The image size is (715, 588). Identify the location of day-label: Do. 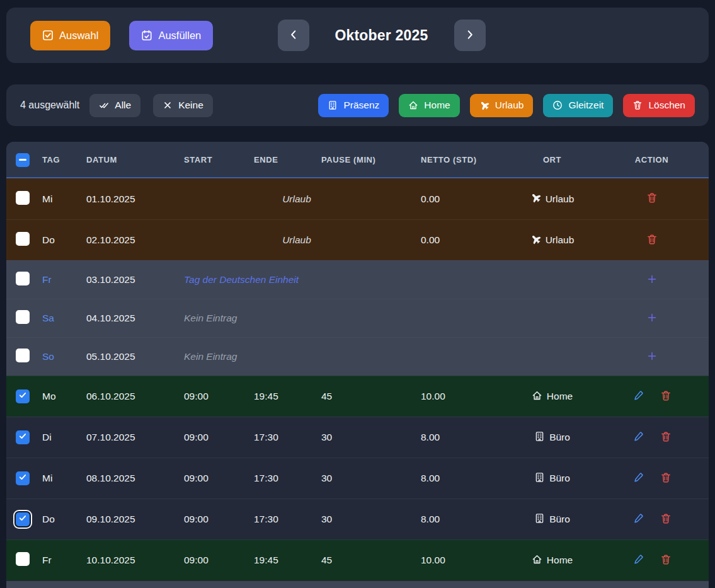
(59, 240).